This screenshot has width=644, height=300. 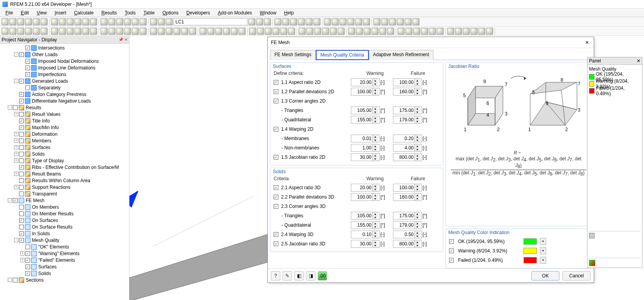 What do you see at coordinates (401, 55) in the screenshot?
I see `tab-adaptive-mesh-refinement: Adaptive Mesh Refinement` at bounding box center [401, 55].